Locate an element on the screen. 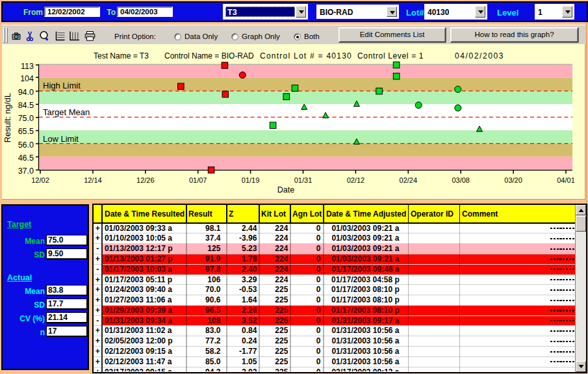 The image size is (588, 374). svg-text: 02/12 is located at coordinates (356, 180).